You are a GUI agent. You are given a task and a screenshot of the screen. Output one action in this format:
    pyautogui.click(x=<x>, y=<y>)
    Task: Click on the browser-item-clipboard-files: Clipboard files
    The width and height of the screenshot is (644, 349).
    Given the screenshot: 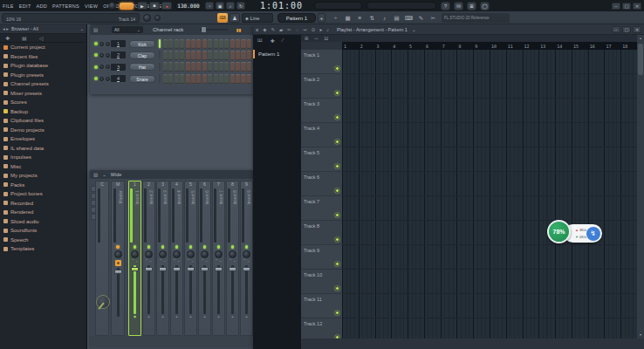 What is the action you would take?
    pyautogui.click(x=44, y=120)
    